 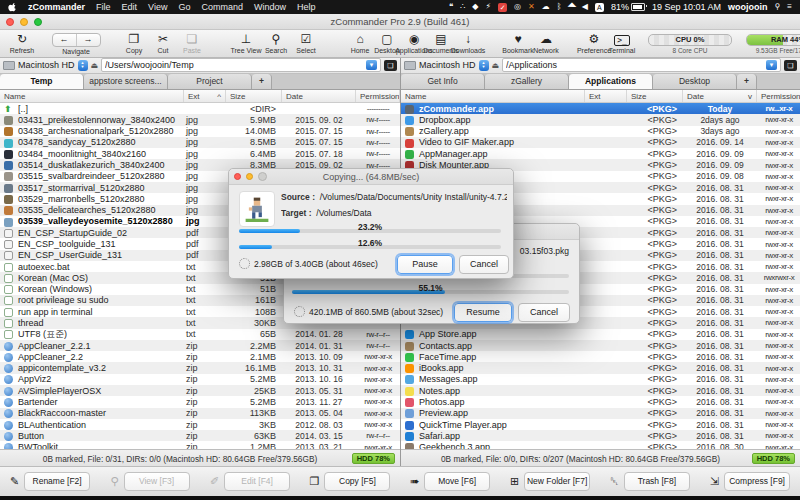 What do you see at coordinates (270, 7) in the screenshot?
I see `menu-item-window: Window` at bounding box center [270, 7].